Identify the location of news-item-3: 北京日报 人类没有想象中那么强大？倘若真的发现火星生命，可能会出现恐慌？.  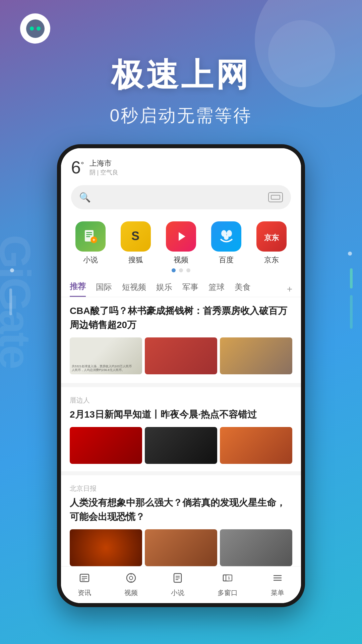
(181, 521).